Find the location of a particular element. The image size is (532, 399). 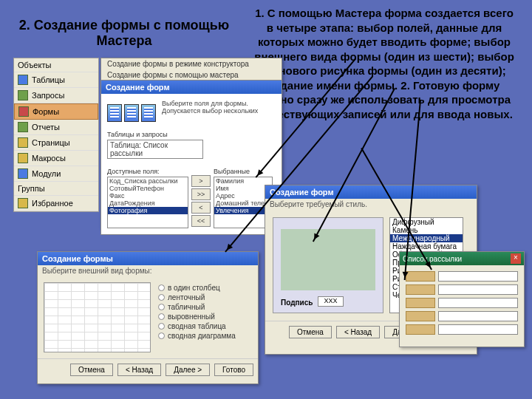

worldmap-icon is located at coordinates (328, 260).